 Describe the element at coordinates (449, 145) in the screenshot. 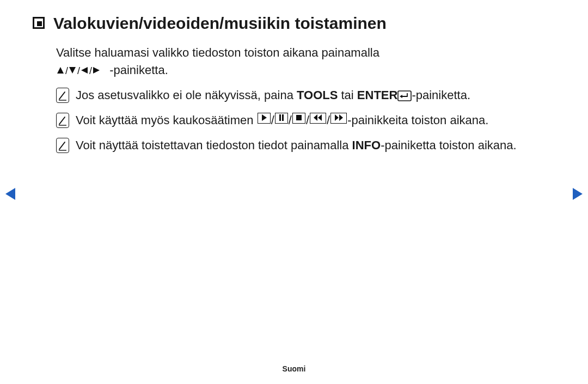

I see `note3-b: -painiketta toiston aikana.` at that location.